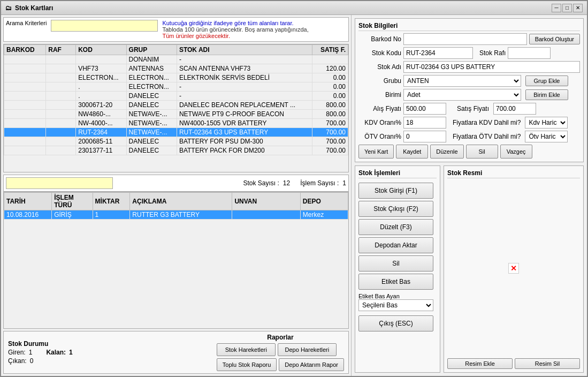 The width and height of the screenshot is (588, 377). I want to click on table-row: NW4860-... NETWAVE-... NETWAVE PT9 C-PRO…, so click(177, 115).